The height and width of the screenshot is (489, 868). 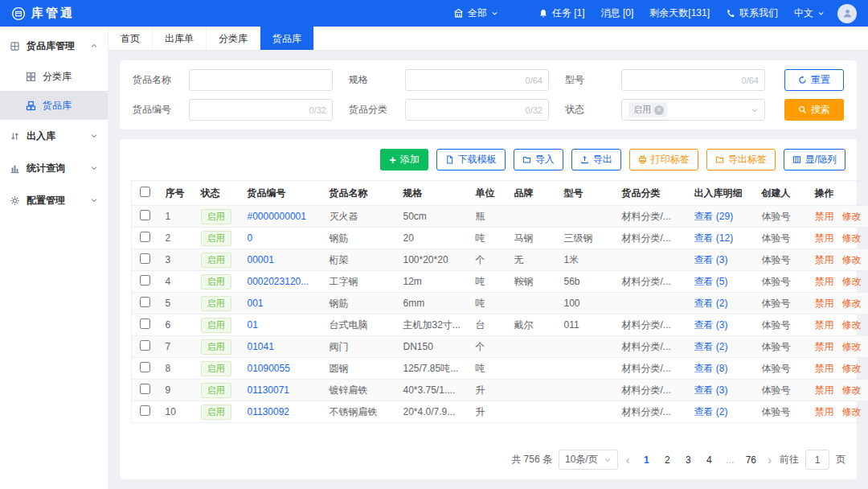 I want to click on search-button: 搜索, so click(x=814, y=109).